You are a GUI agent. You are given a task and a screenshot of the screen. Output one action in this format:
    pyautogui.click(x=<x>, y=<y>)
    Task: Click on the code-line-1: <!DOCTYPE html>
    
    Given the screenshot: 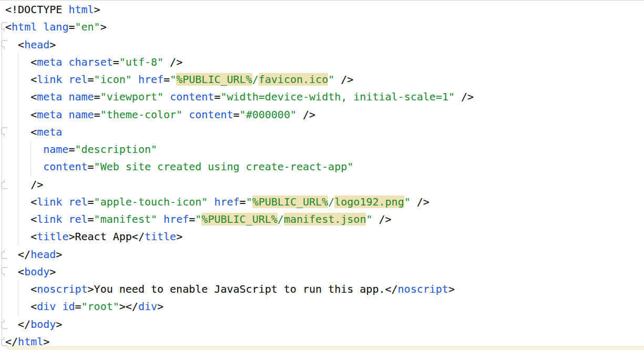 What is the action you would take?
    pyautogui.click(x=322, y=9)
    